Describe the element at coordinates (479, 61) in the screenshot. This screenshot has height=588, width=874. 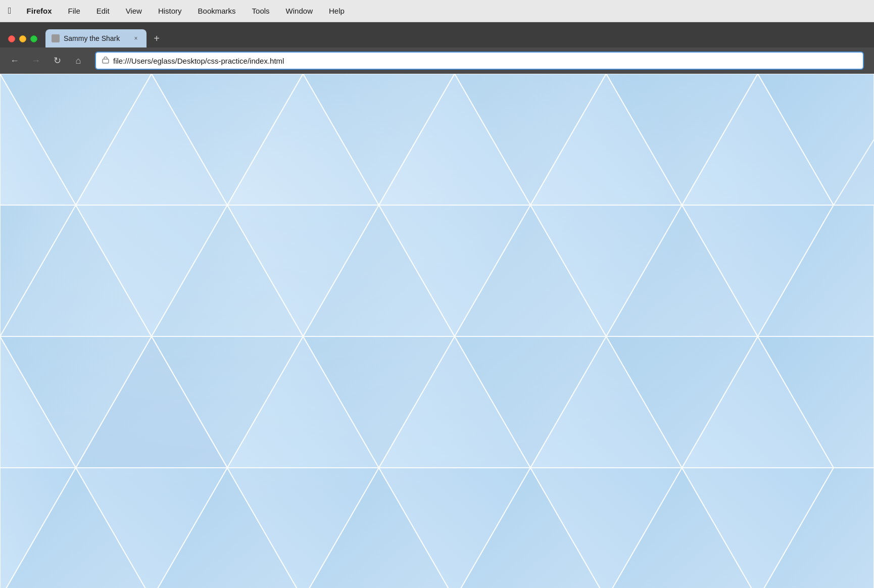
I see `address-bar: file:///Users/eglass/Desktop/css-practic…` at that location.